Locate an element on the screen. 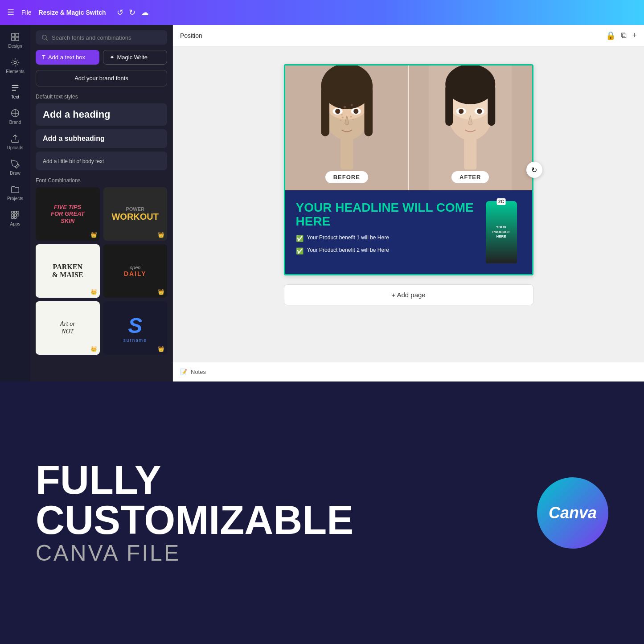  combo4-main: DAILY is located at coordinates (135, 274).